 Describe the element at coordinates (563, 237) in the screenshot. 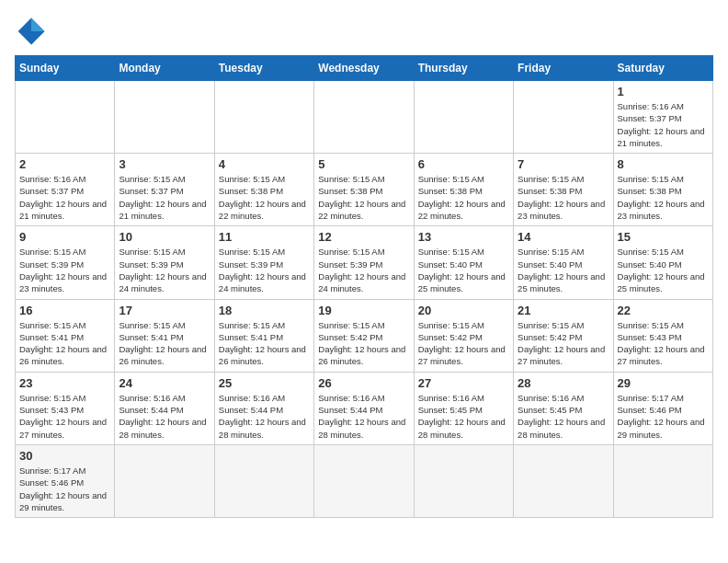

I see `day-number: 14` at that location.